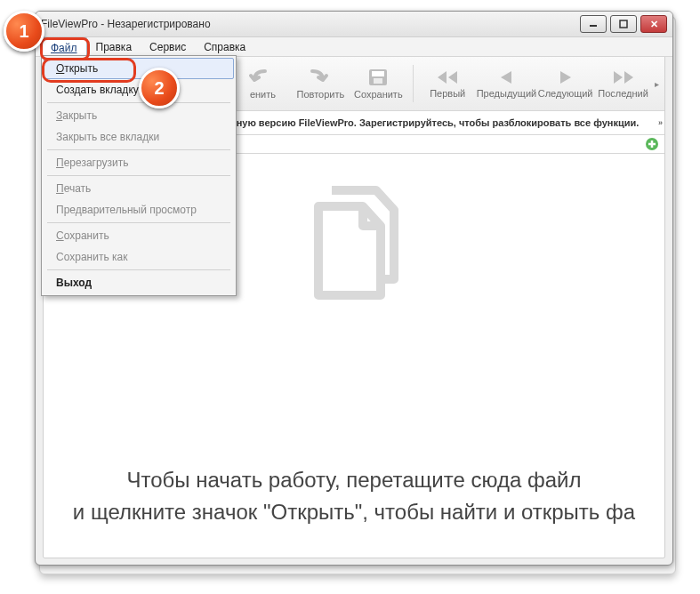  Describe the element at coordinates (378, 77) in the screenshot. I see `save-icon` at that location.